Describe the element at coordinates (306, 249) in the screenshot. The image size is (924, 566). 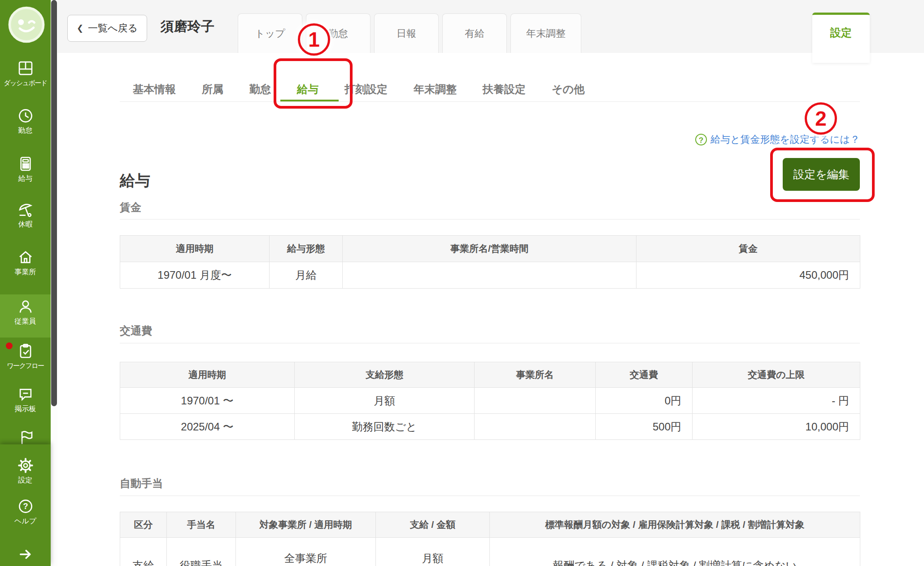
I see `column-header: 給与形態` at that location.